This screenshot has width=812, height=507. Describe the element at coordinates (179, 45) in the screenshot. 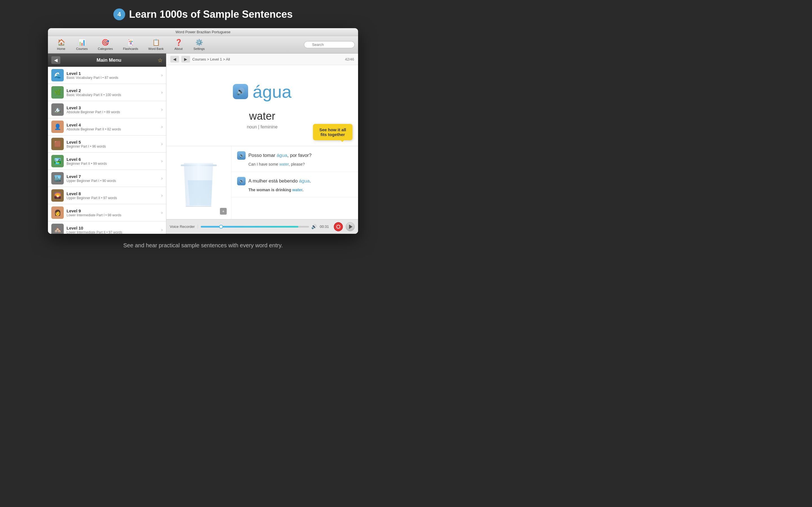

I see `toolbar-about: ❓ About` at that location.